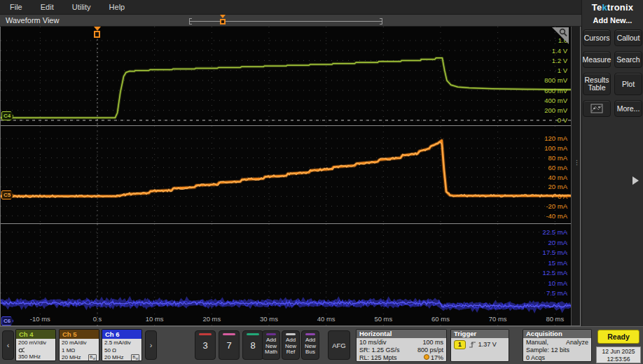 The image size is (643, 364). What do you see at coordinates (79, 351) in the screenshot?
I see `ch5-impedance: 1 MΩ` at bounding box center [79, 351].